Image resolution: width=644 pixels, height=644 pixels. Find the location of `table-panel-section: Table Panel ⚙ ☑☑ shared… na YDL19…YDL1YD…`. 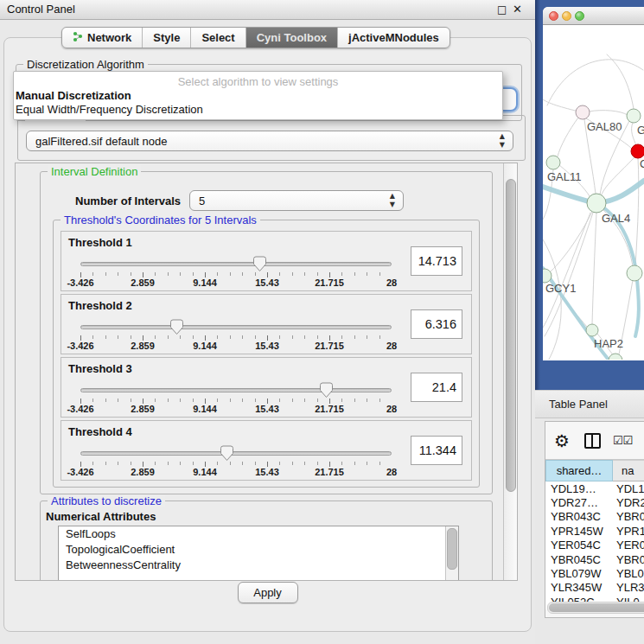

table-panel-section: Table Panel ⚙ ☑☑ shared… na YDL19…YDL1YD… is located at coordinates (590, 517).